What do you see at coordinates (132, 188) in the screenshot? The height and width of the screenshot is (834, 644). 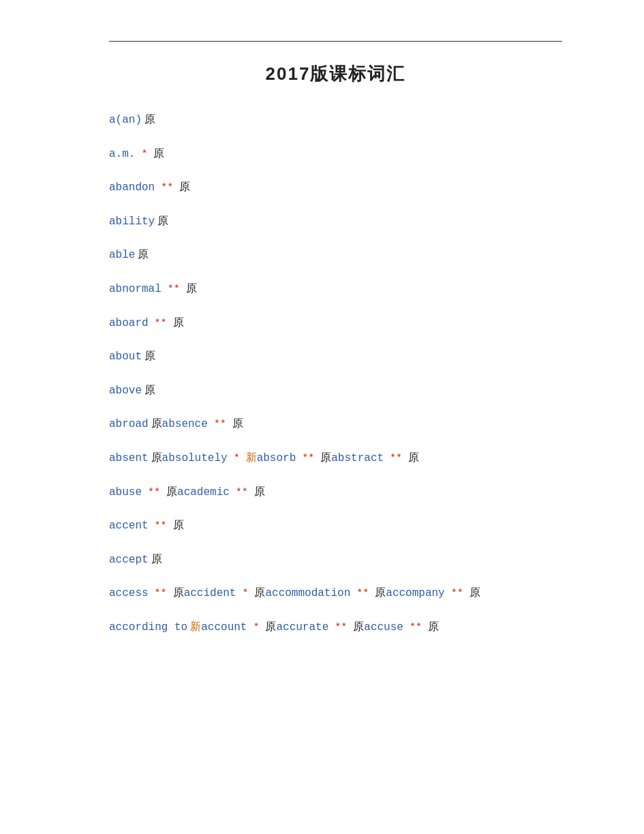 I see `word-english: abandon` at bounding box center [132, 188].